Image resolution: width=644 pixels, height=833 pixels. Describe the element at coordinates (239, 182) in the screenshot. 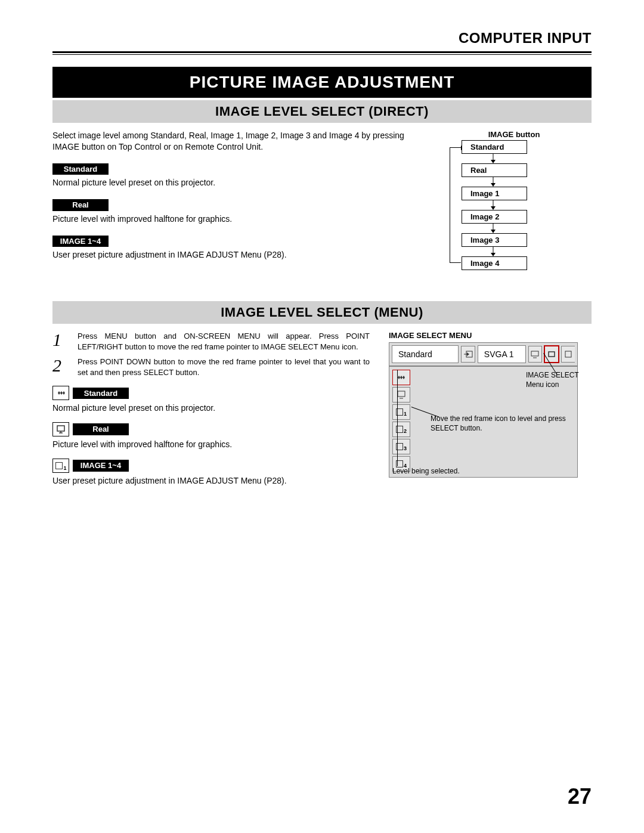

I see `desc-standard: Normal picture level preset on this proj…` at that location.